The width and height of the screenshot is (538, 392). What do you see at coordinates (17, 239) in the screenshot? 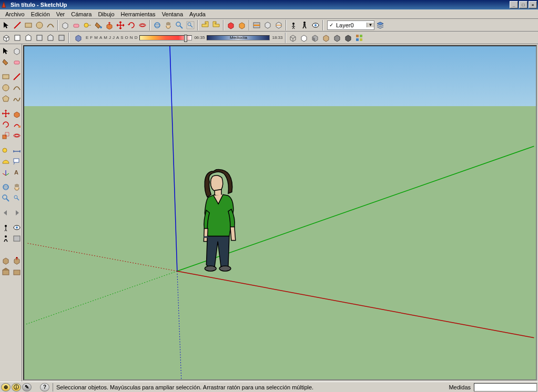
I see `side-section-plane-tool` at bounding box center [17, 239].